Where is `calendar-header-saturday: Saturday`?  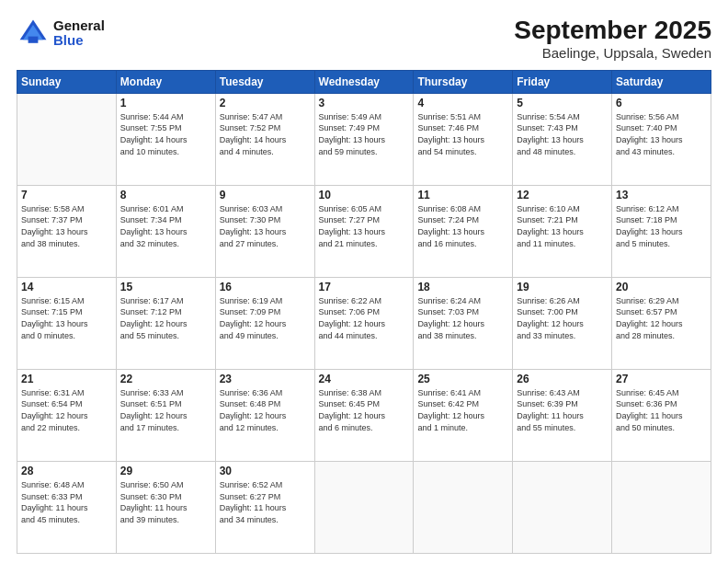
calendar-header-saturday: Saturday is located at coordinates (662, 81).